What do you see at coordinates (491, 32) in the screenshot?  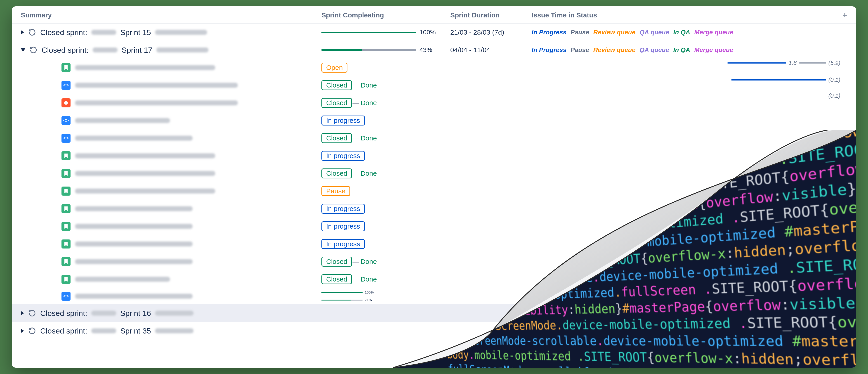 I see `sprint-duration: 21/03 - 28/03 (7d)` at bounding box center [491, 32].